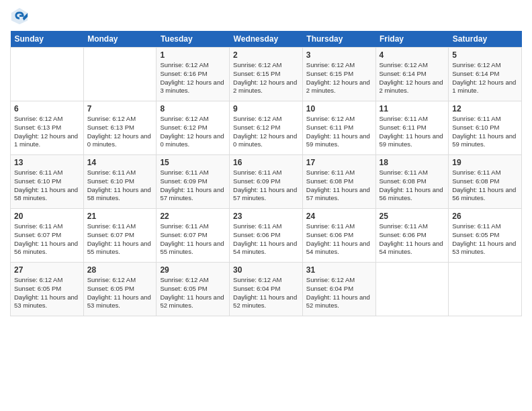 The image size is (532, 411). I want to click on calendar-cell: 29Sunrise: 6:12 AM Sunset: 6:05 PM Dayli…, so click(193, 289).